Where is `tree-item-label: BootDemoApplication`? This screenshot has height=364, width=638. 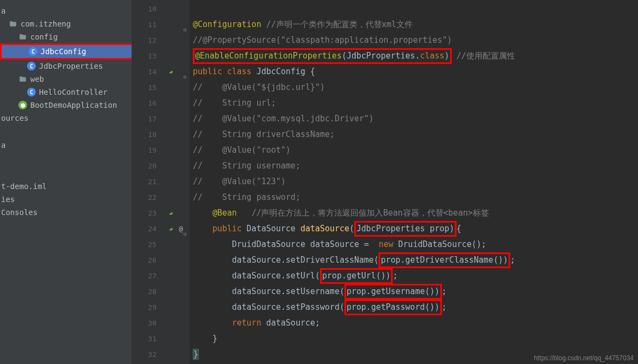
tree-item-label: BootDemoApplication is located at coordinates (74, 105).